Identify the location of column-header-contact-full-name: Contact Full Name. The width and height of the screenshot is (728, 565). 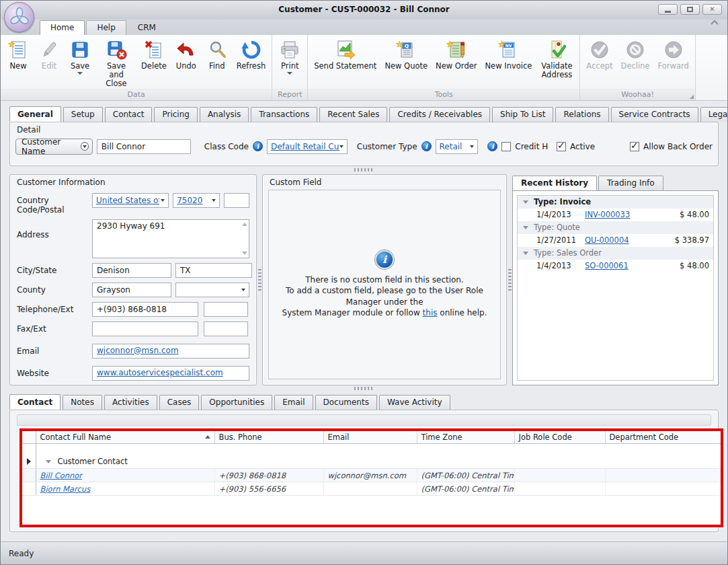
(125, 437).